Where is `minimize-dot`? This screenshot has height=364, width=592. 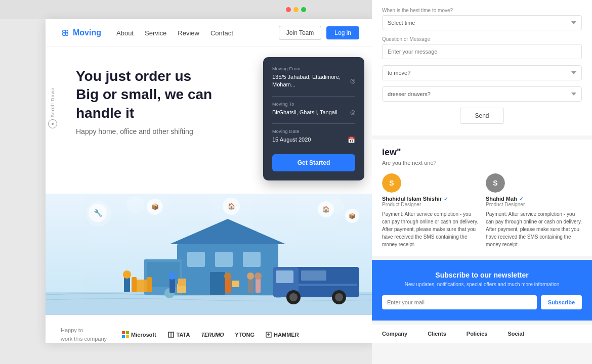
minimize-dot is located at coordinates (296, 10).